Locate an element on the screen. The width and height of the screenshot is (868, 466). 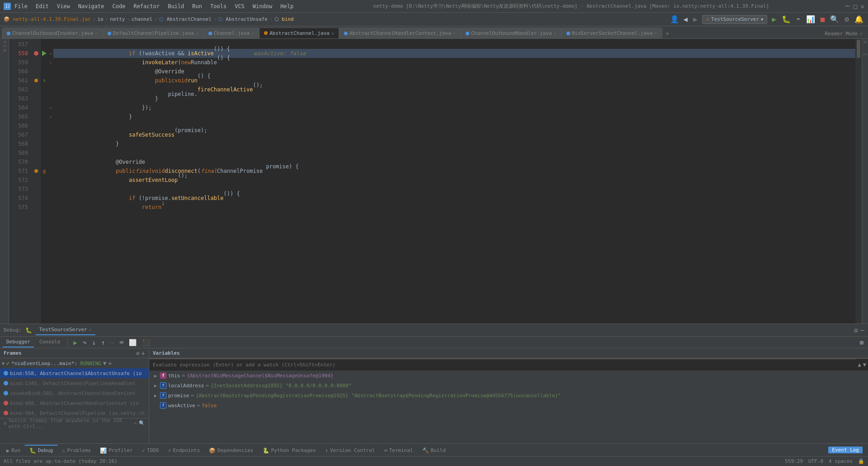
tab-abstract-channel-handler-context: AbstractChannelHandlerContext.java ✕ is located at coordinates (400, 33).